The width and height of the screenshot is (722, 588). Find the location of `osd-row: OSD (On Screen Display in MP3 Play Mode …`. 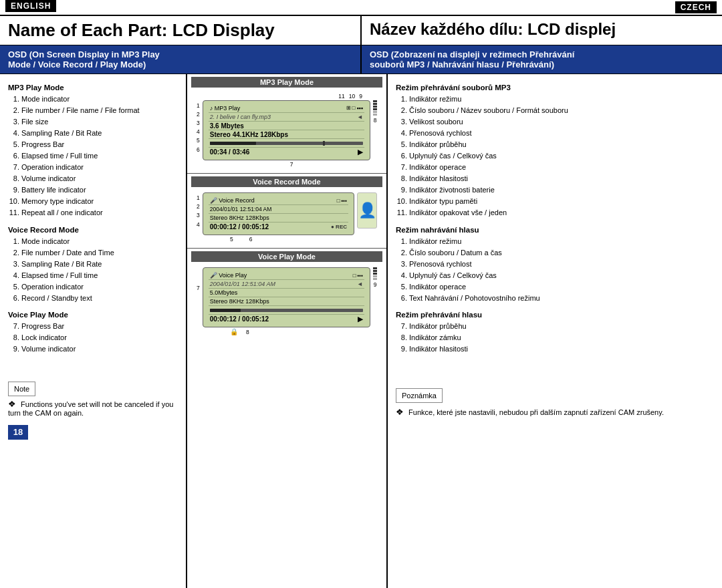

osd-row: OSD (On Screen Display in MP3 Play Mode … is located at coordinates (361, 60).